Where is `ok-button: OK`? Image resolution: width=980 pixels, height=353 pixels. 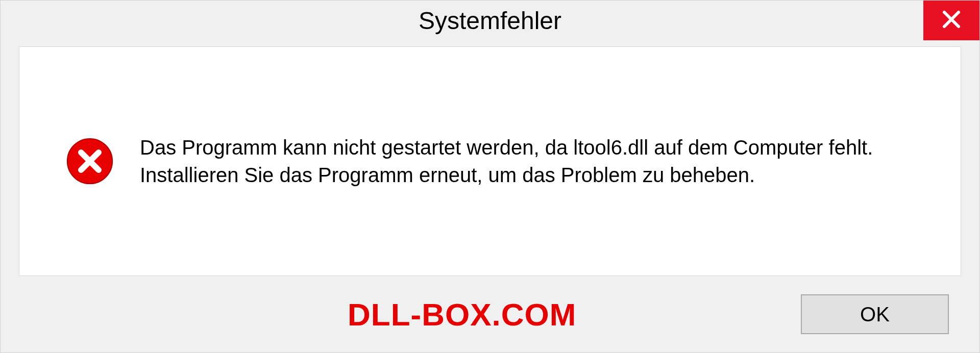 ok-button: OK is located at coordinates (875, 314).